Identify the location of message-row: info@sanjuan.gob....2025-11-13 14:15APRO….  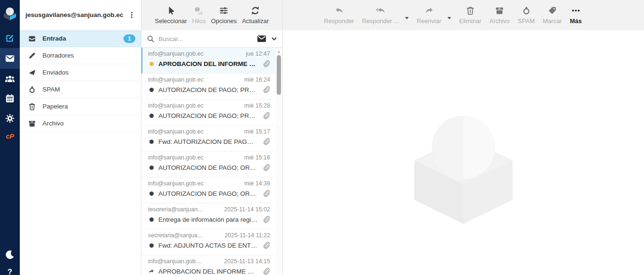
(212, 265).